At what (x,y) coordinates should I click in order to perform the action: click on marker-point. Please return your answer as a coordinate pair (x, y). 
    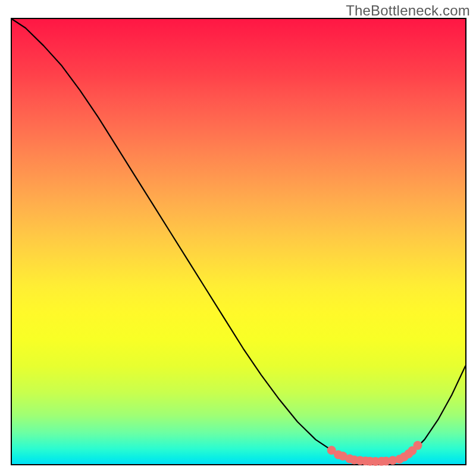
    Looking at the image, I should click on (418, 445).